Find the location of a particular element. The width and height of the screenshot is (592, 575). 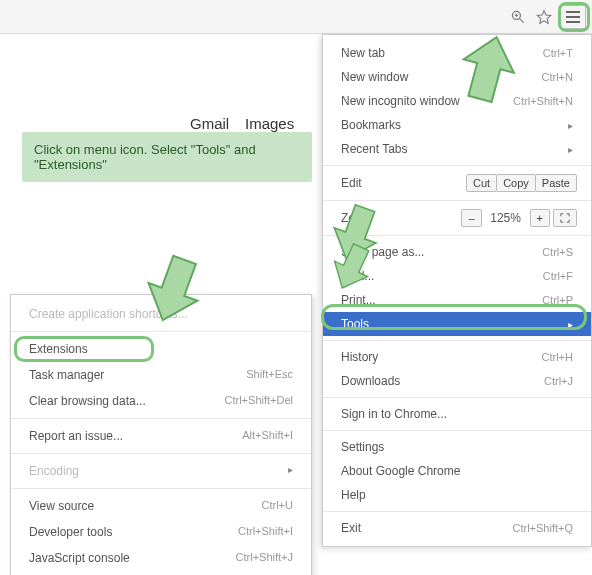

sm-clear-data: Clear browsing data...Ctrl+Shift+Del is located at coordinates (161, 401).